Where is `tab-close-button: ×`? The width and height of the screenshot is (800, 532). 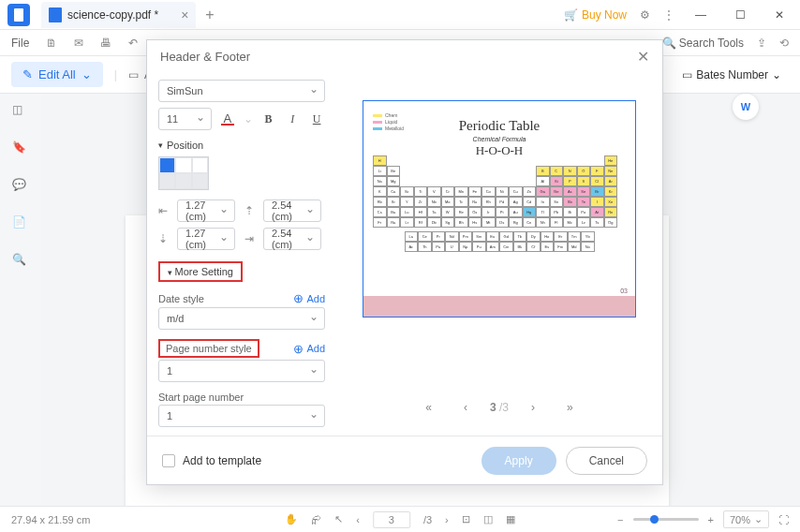
tab-close-button: × is located at coordinates (185, 15).